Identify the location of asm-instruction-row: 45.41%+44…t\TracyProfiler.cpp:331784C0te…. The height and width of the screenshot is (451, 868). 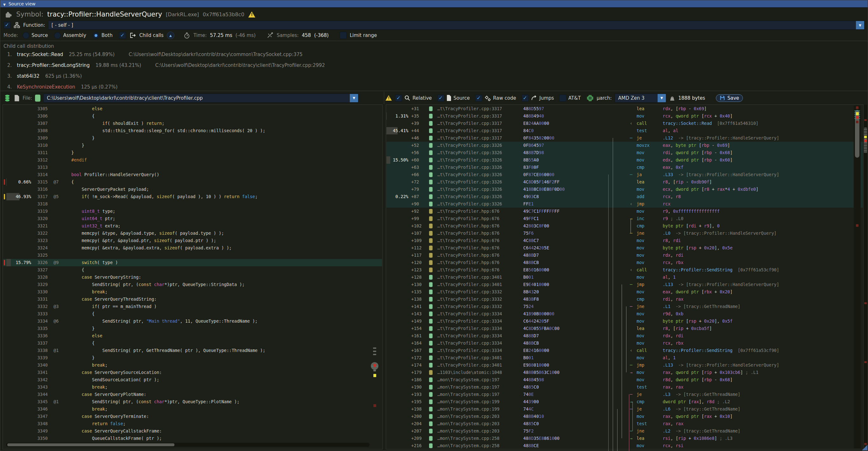
(625, 131).